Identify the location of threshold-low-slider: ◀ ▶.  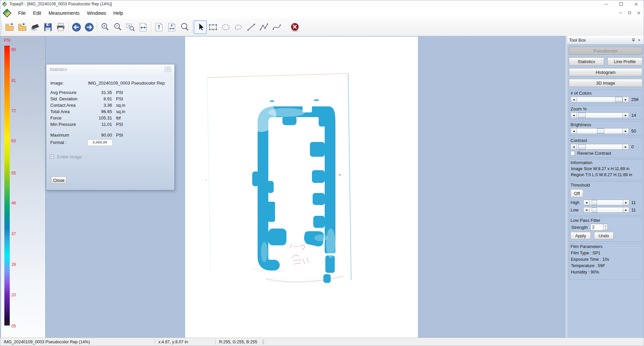
(606, 210).